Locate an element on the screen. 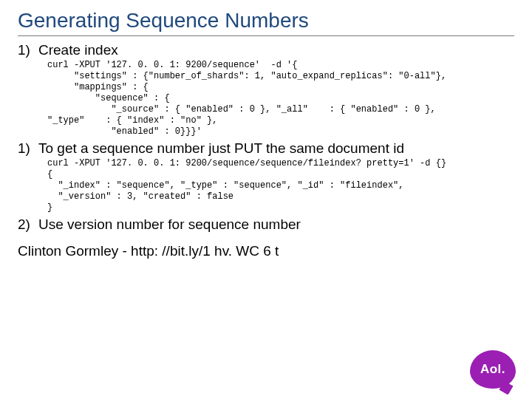 Image resolution: width=532 pixels, height=399 pixels. list-item: 1) To get a sequence number just PUT the… is located at coordinates (266, 149).